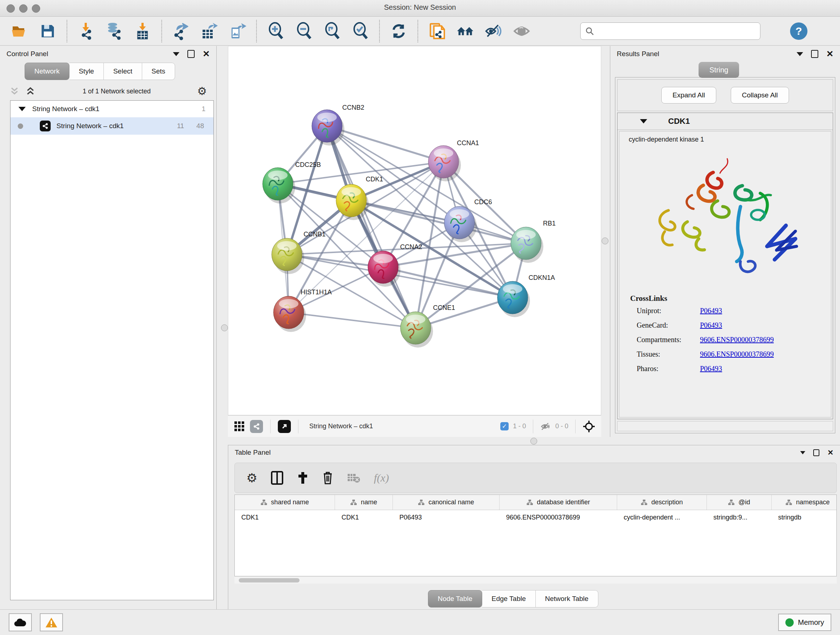  What do you see at coordinates (805, 622) in the screenshot?
I see `memory-button: Memory` at bounding box center [805, 622].